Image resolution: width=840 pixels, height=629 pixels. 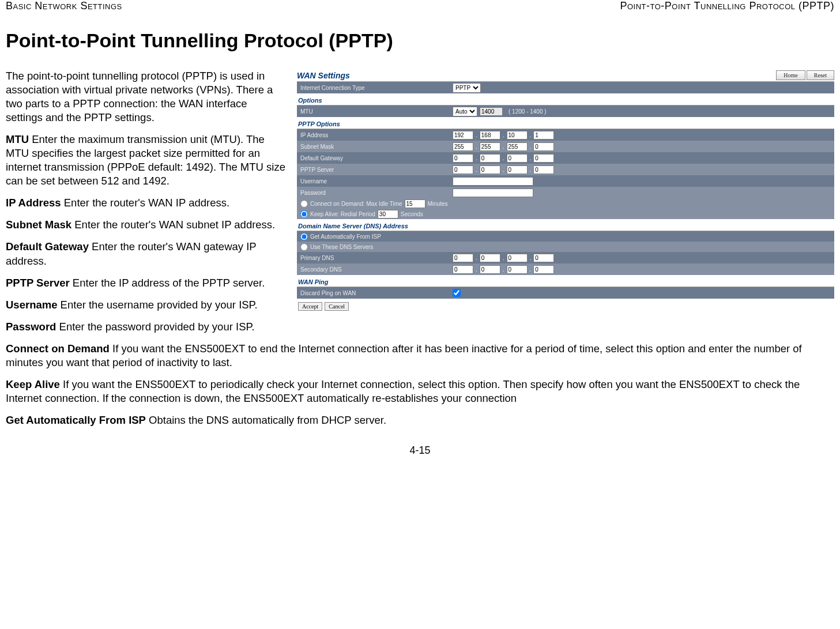 I want to click on reset-button: Reset, so click(x=820, y=75).